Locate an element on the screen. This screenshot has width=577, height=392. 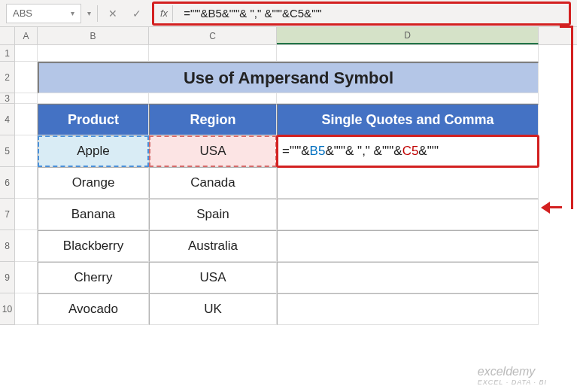
row-4: 4 Product Region Single Quotes and Comma is located at coordinates (289, 120).